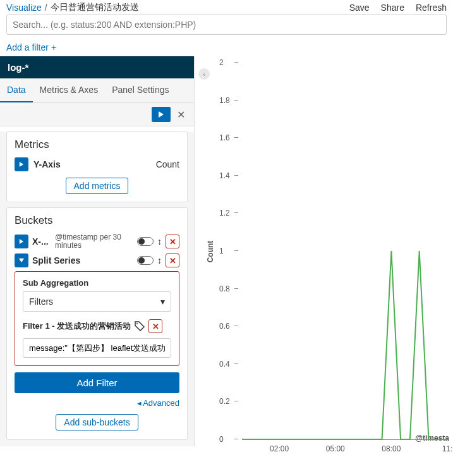  I want to click on plus-icon: +, so click(54, 47).